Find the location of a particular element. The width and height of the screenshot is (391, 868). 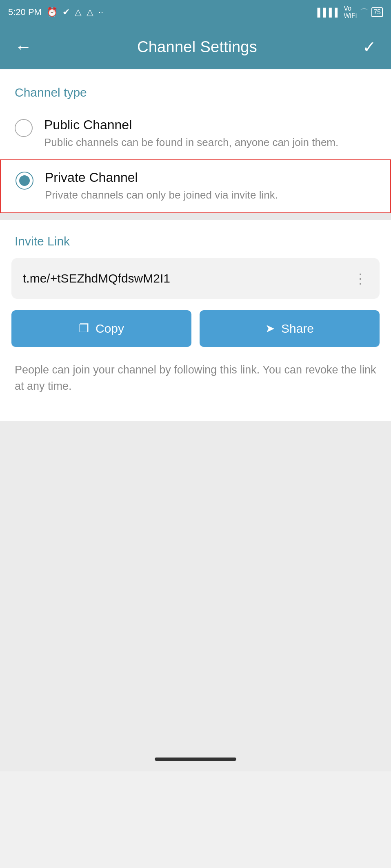

private-radio-circle is located at coordinates (24, 181).